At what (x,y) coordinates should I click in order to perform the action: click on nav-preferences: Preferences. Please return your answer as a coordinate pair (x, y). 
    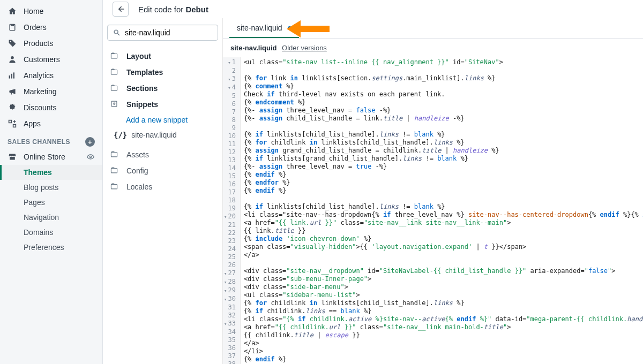
    Looking at the image, I should click on (51, 247).